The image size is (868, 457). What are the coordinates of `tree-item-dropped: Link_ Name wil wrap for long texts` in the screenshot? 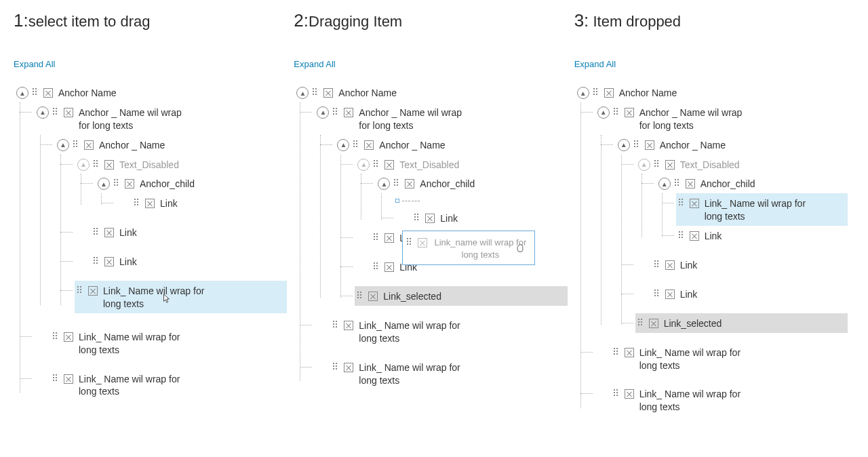 It's located at (762, 210).